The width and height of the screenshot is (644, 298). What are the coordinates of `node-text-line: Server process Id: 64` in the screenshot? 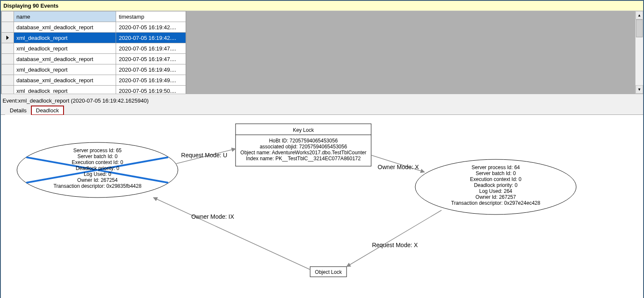 It's located at (496, 167).